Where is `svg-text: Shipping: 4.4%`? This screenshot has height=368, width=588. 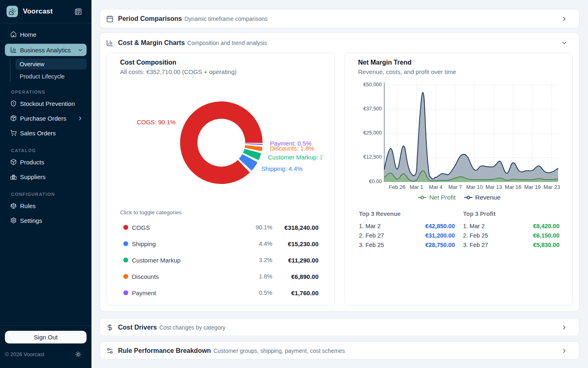 svg-text: Shipping: 4.4% is located at coordinates (282, 168).